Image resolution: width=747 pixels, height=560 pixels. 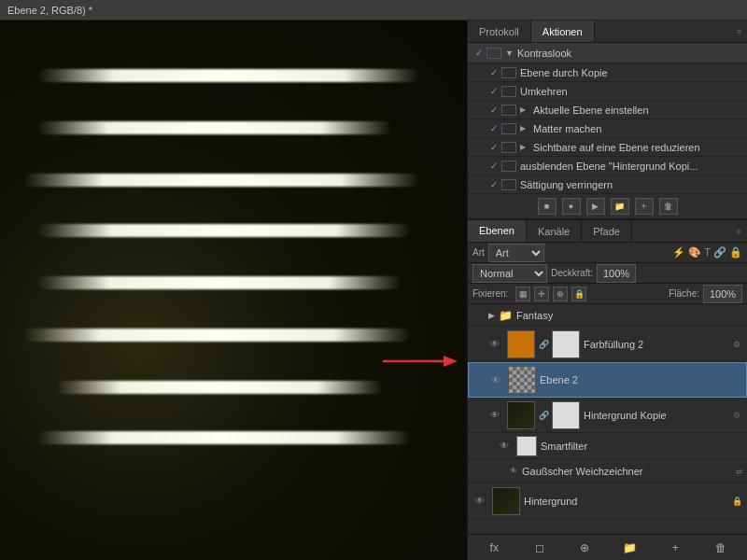 What do you see at coordinates (620, 206) in the screenshot?
I see `folder-icon: 📁` at bounding box center [620, 206].